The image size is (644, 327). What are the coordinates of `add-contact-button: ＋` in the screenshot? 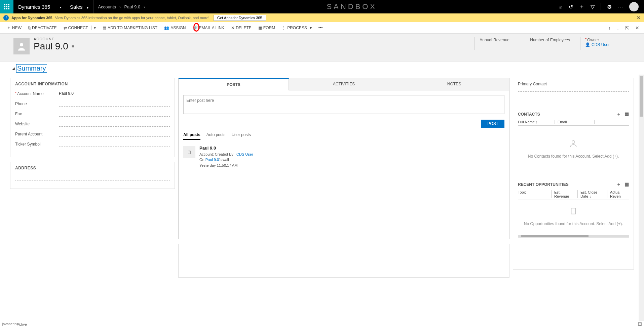 It's located at (619, 114).